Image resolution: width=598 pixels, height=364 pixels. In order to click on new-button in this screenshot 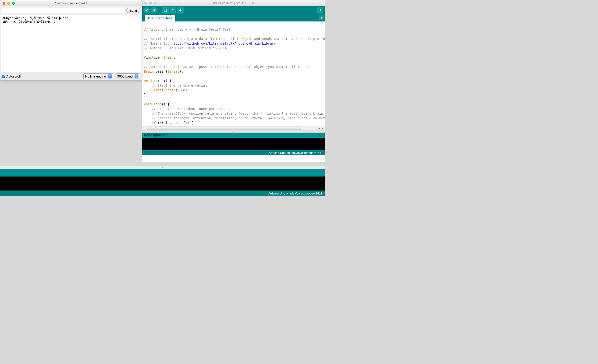, I will do `click(166, 10)`.